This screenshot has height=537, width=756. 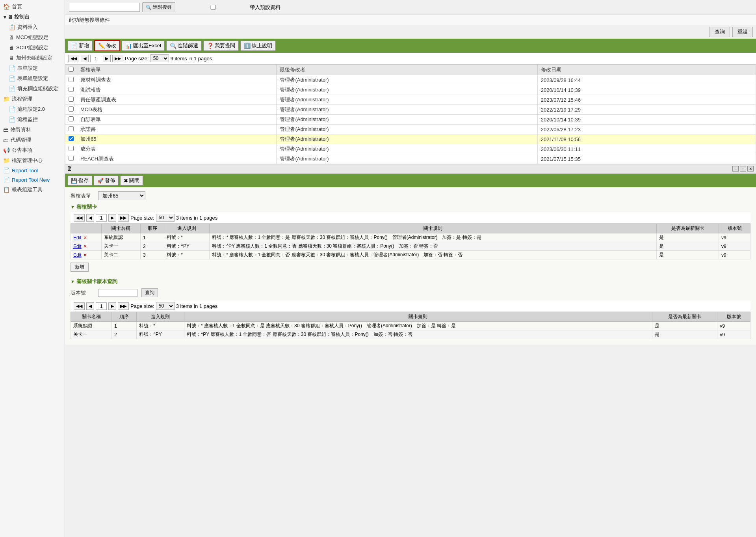 What do you see at coordinates (411, 90) in the screenshot?
I see `table-row: 測試報告 管理者(Administrator) 2020/10/14 10:39` at bounding box center [411, 90].